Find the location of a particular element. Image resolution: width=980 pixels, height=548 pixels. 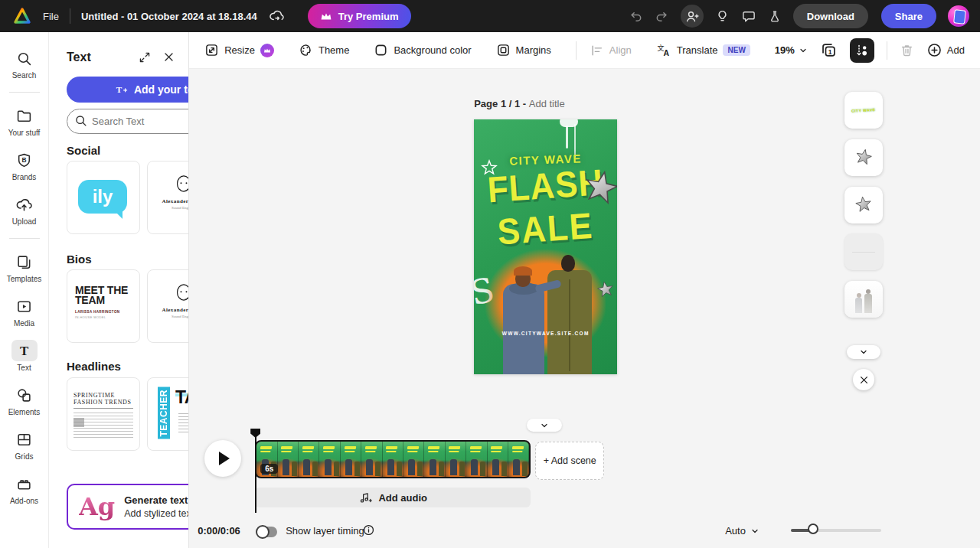

svg-text: 1 is located at coordinates (830, 52).